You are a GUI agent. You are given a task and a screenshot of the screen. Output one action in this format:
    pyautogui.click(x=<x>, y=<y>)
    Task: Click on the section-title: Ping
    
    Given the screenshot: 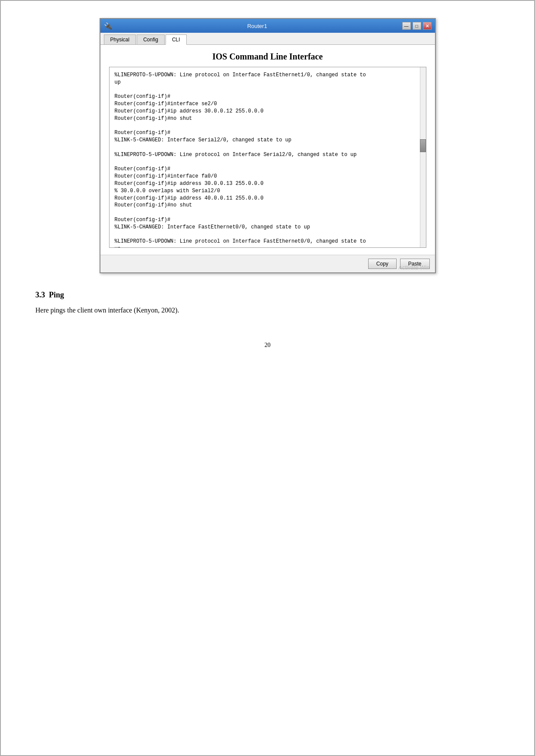 What is the action you would take?
    pyautogui.click(x=57, y=295)
    